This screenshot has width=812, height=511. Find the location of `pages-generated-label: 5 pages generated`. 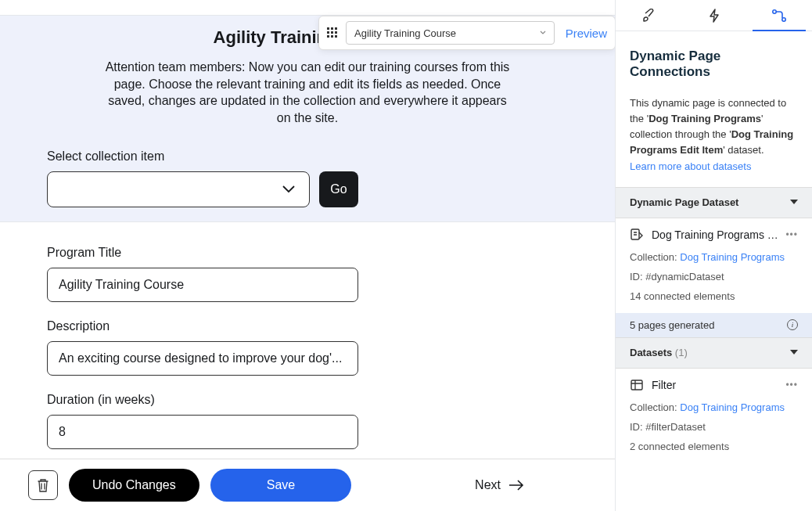

pages-generated-label: 5 pages generated is located at coordinates (672, 326).